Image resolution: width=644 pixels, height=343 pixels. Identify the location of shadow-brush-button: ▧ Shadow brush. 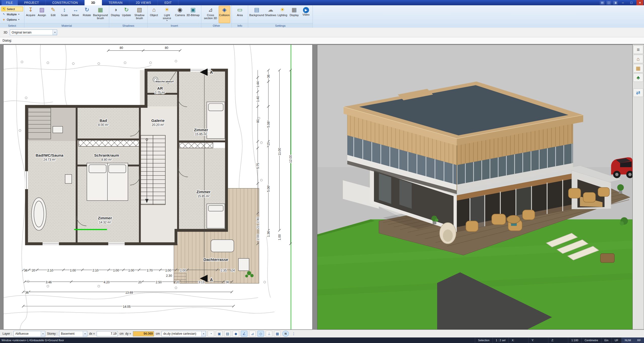
(139, 15).